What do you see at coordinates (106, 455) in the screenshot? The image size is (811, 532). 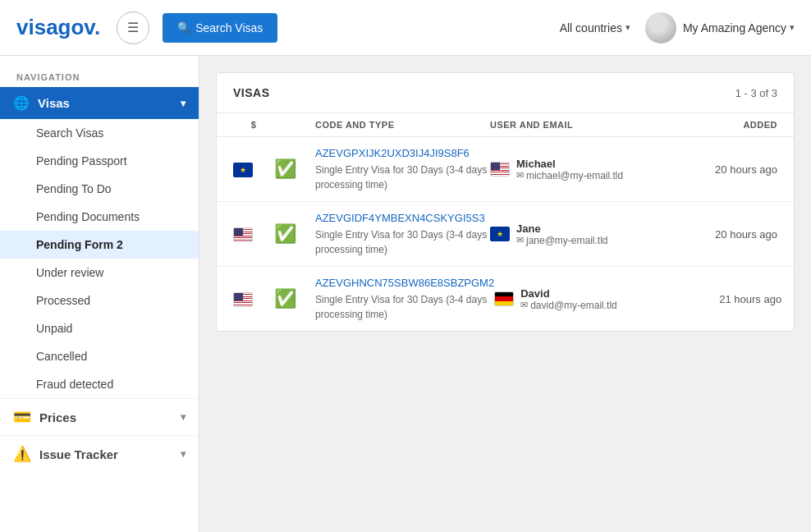 I see `sidebar-item-label: Issue Tracker` at bounding box center [106, 455].